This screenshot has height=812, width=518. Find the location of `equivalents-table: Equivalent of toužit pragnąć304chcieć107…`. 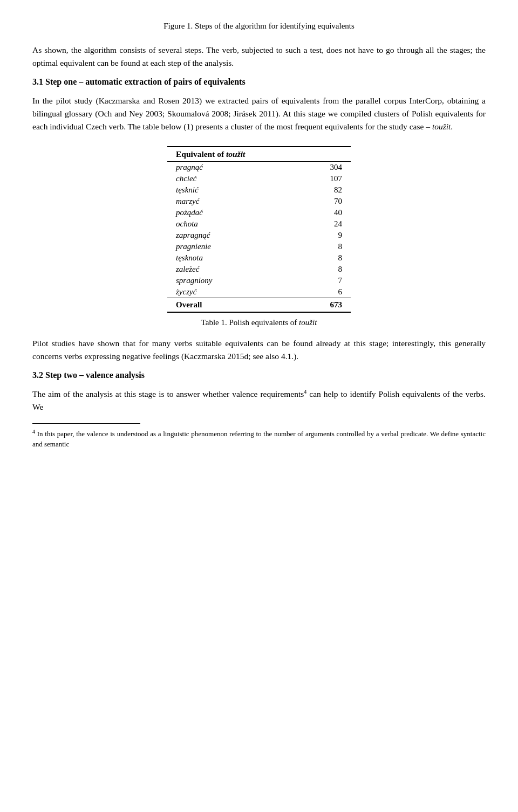

equivalents-table: Equivalent of toužit pragnąć304chcieć107… is located at coordinates (259, 230).